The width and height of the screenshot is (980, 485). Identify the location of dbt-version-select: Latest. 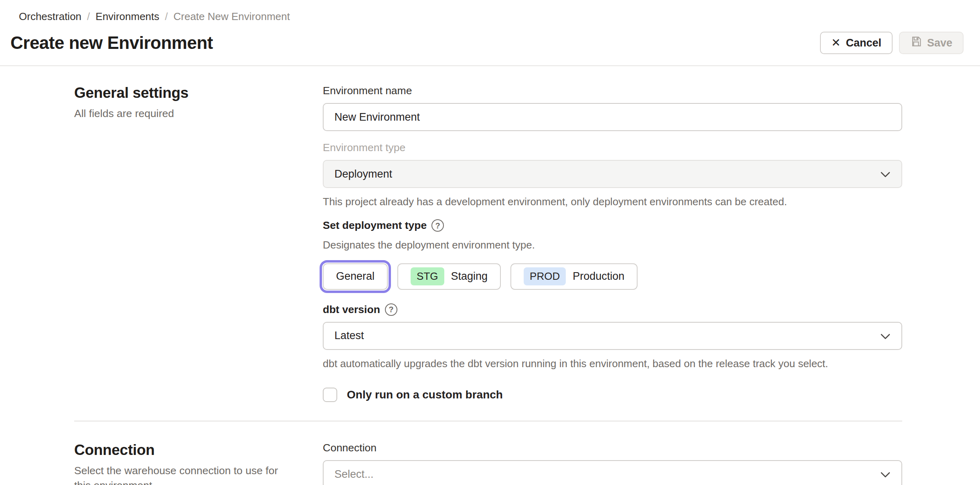
(613, 336).